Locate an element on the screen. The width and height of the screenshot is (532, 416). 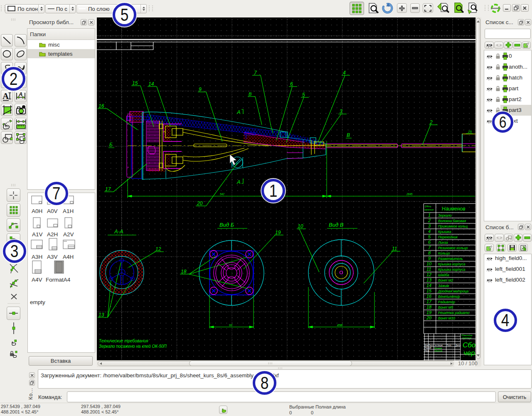
svg-text: Вентилятор is located at coordinates (449, 297).